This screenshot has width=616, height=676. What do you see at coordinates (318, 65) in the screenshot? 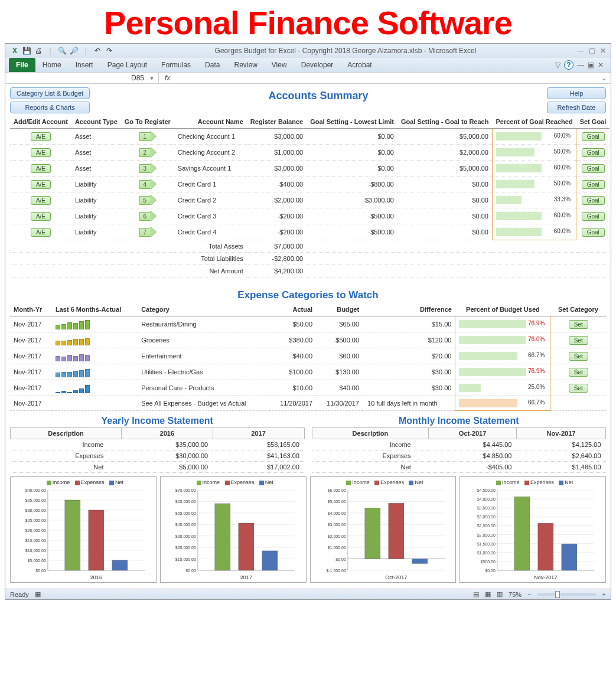
I see `tab-developer: Developer` at bounding box center [318, 65].